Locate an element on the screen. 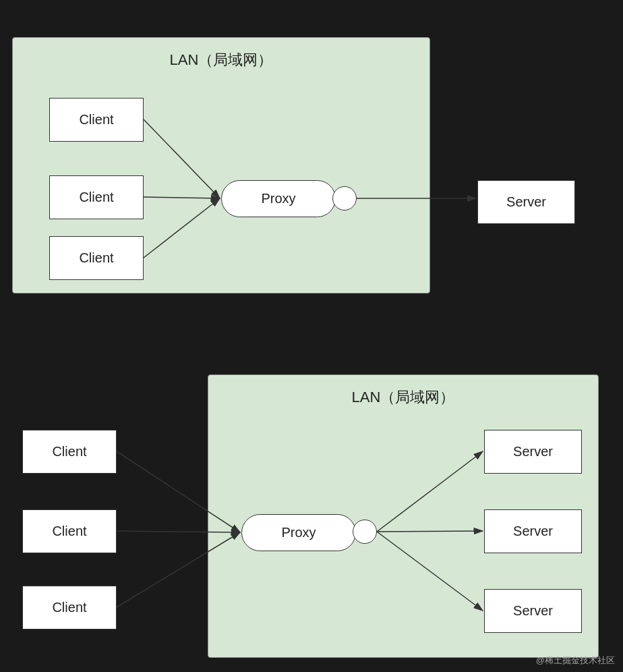  client-box-2-3: Client is located at coordinates (69, 607).